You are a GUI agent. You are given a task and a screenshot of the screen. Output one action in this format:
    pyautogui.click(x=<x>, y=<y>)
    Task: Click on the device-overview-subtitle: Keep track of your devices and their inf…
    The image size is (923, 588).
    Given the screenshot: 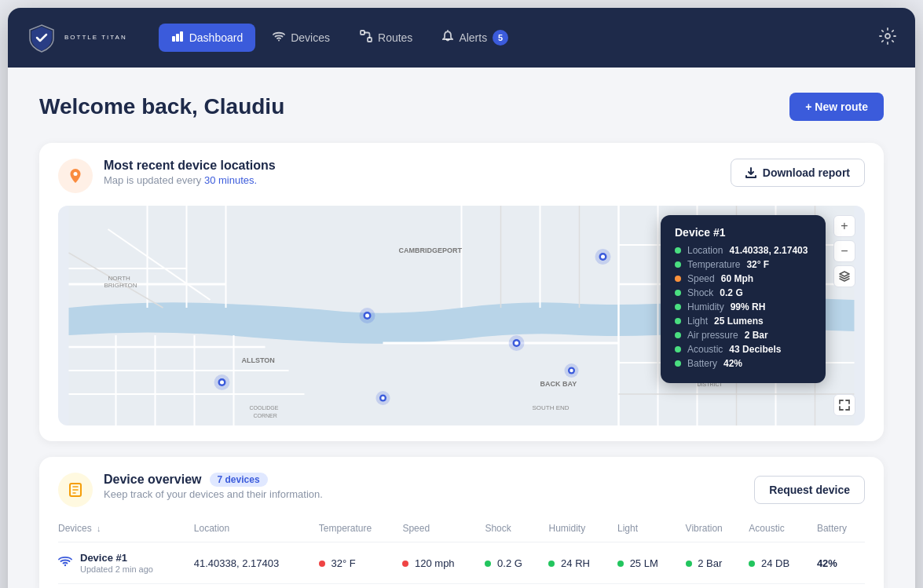 What is the action you would take?
    pyautogui.click(x=214, y=495)
    